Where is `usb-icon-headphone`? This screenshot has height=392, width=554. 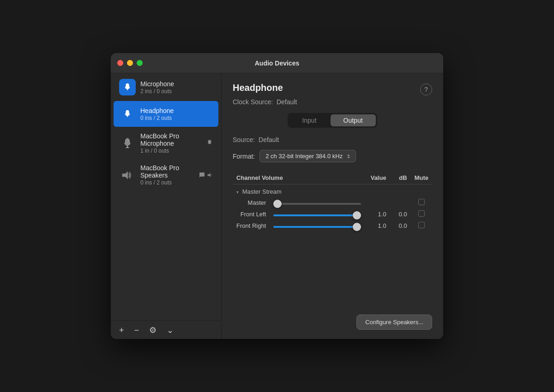 usb-icon-headphone is located at coordinates (127, 114).